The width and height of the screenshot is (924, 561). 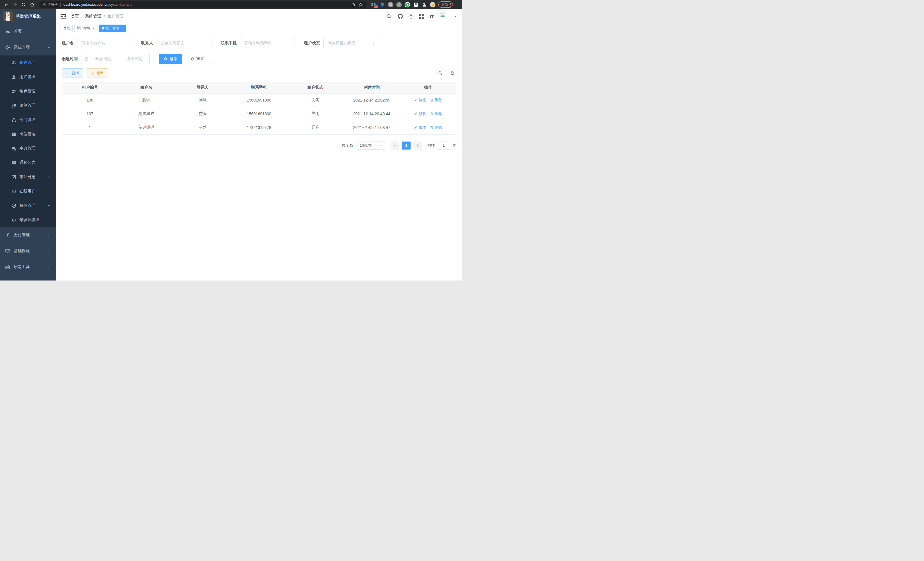 I want to click on sidebar-item-system: 系统管理, so click(x=28, y=47).